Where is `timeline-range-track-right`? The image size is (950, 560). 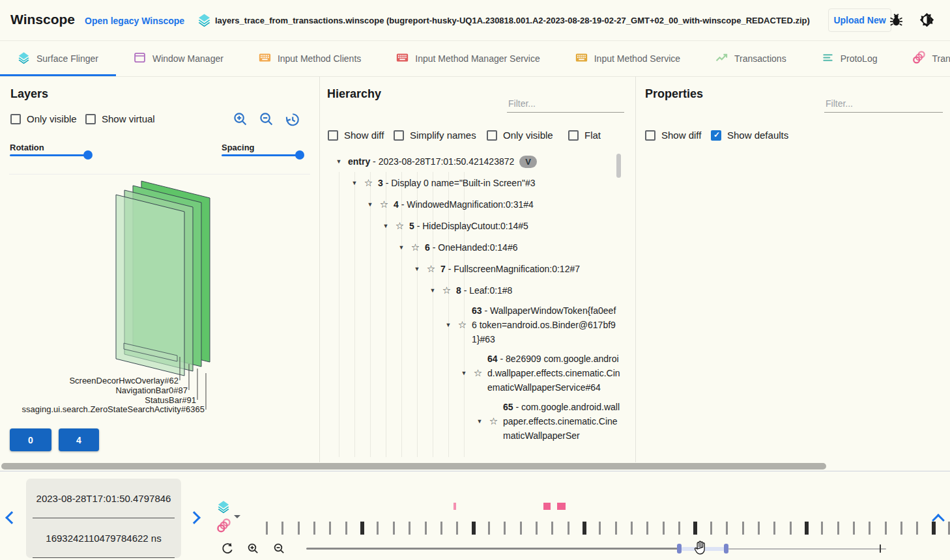
timeline-range-track-right is located at coordinates (807, 549).